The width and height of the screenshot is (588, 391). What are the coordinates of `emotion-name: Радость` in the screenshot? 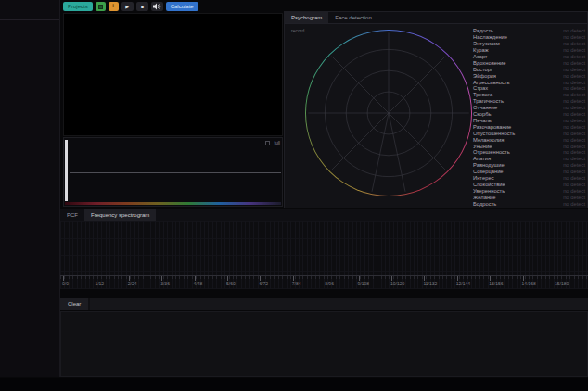 It's located at (483, 31).